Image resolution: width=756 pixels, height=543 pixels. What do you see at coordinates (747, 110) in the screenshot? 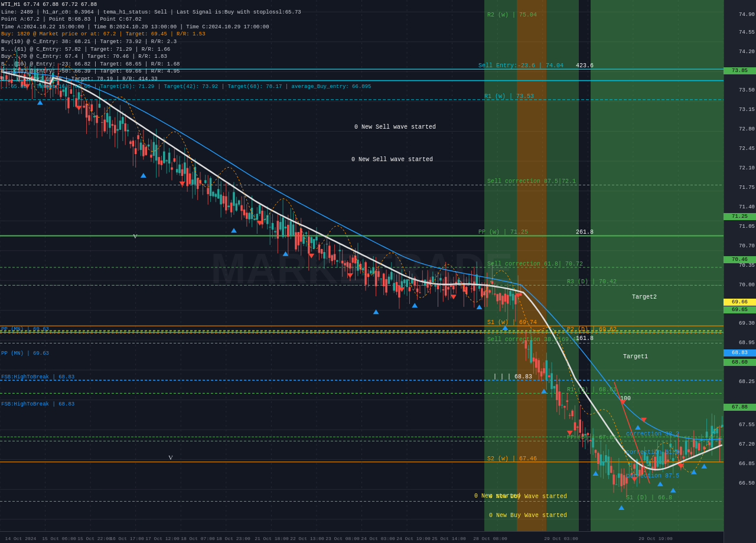
I see `price-7315: 73.15` at bounding box center [747, 110].